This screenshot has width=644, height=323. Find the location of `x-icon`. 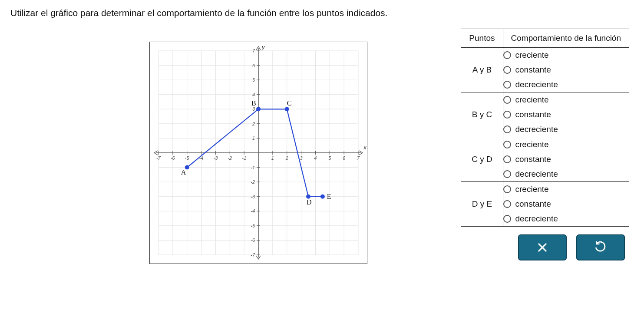

x-icon is located at coordinates (542, 247).